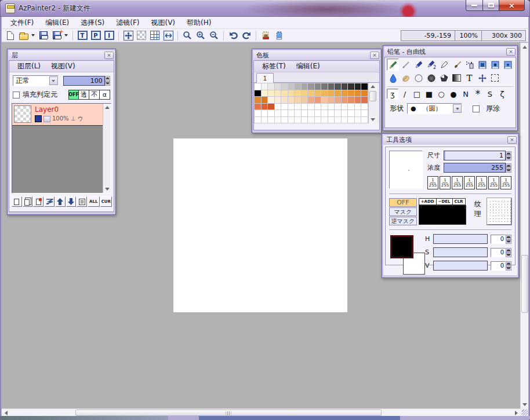 Image resolution: width=530 pixels, height=420 pixels. Describe the element at coordinates (257, 94) in the screenshot. I see `palette-cell-r2c1` at that location.